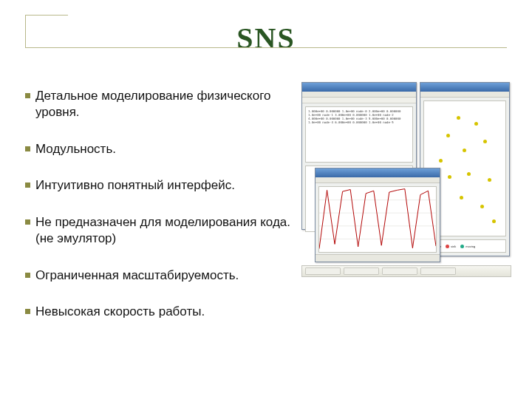 This screenshot has width=532, height=399. I want to click on bullet-item: Интуитивно понятный интерфейс., so click(158, 185).